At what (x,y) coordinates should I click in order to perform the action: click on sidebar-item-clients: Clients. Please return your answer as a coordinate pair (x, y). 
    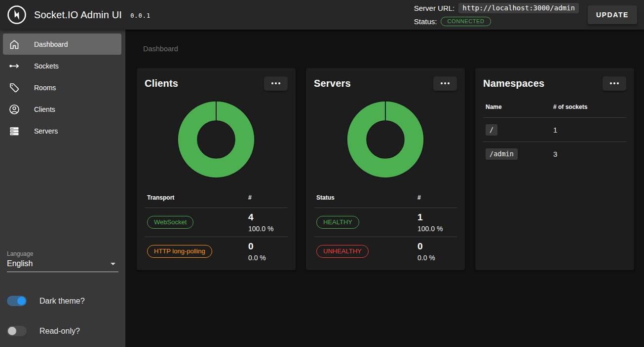
    Looking at the image, I should click on (62, 109).